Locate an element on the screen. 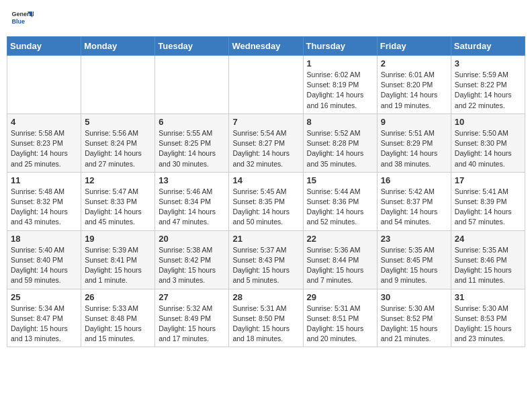 This screenshot has height=411, width=532. calendar-cell: 17Sunrise: 5:41 AM Sunset: 8:39 PM Dayli… is located at coordinates (488, 201).